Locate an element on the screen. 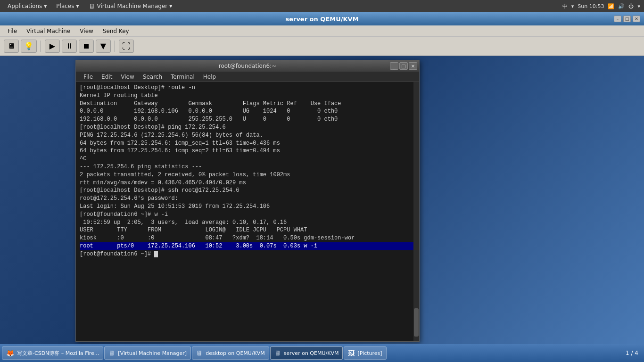 The image size is (644, 362). term-menu-view: View is located at coordinates (127, 77).